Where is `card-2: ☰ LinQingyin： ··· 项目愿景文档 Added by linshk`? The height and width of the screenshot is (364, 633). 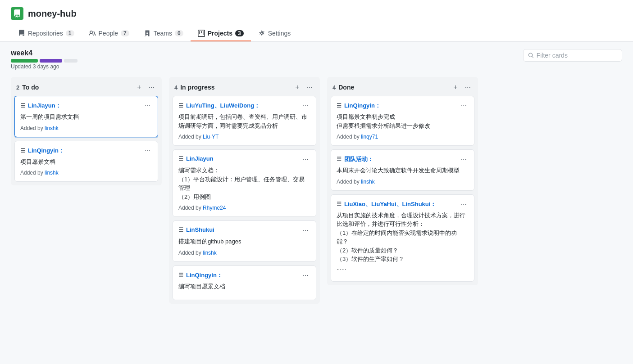
card-2: ☰ LinQingyin： ··· 项目愿景文档 Added by linshk is located at coordinates (87, 162).